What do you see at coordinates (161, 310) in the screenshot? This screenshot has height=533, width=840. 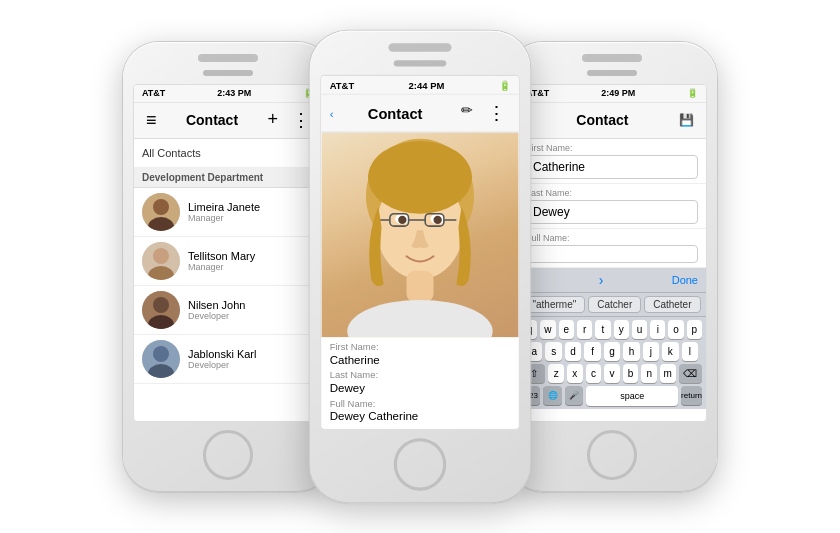 I see `avatar-nilsen` at bounding box center [161, 310].